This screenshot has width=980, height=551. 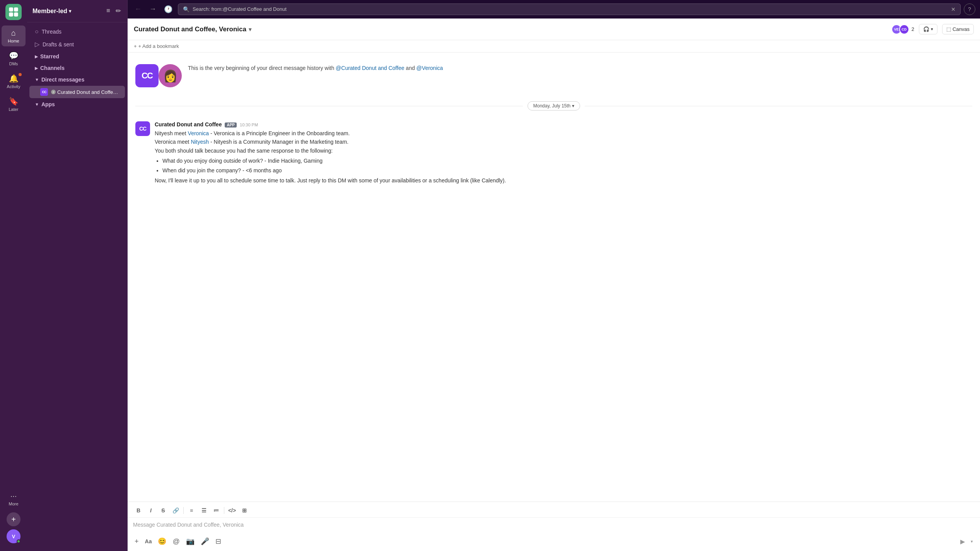 What do you see at coordinates (149, 541) in the screenshot?
I see `format-text-button: Aa` at bounding box center [149, 541].